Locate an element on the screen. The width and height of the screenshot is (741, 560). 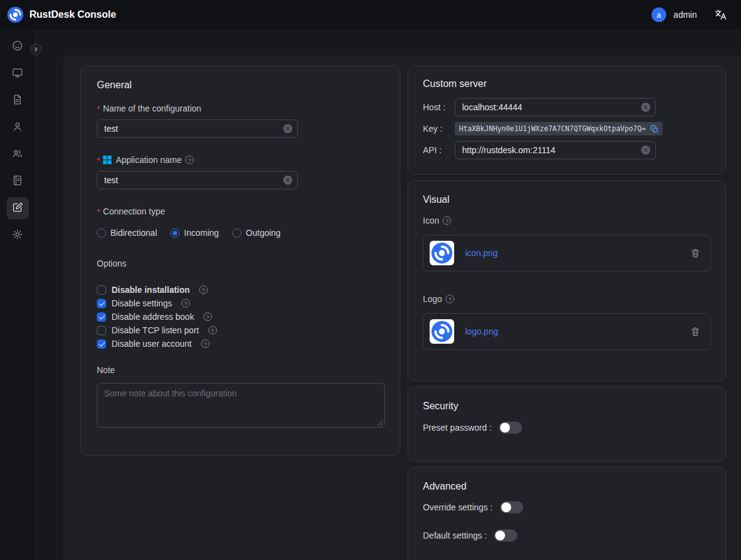
logo-label: Logo is located at coordinates (567, 299).